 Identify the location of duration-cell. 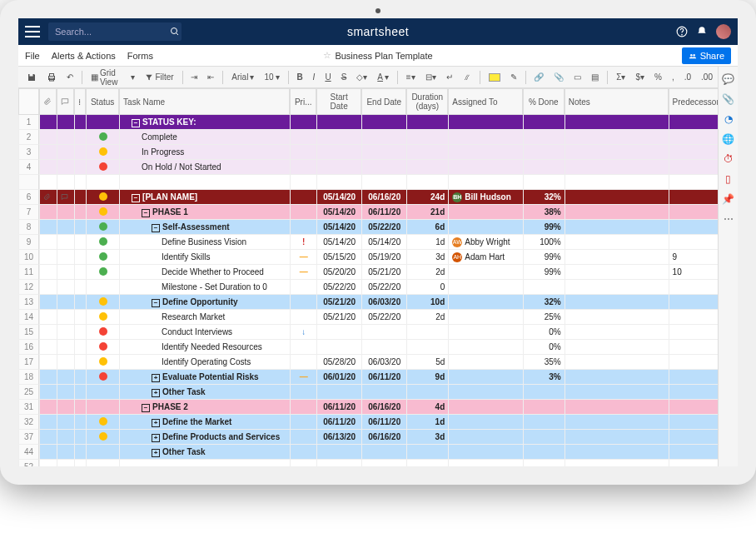
(427, 332).